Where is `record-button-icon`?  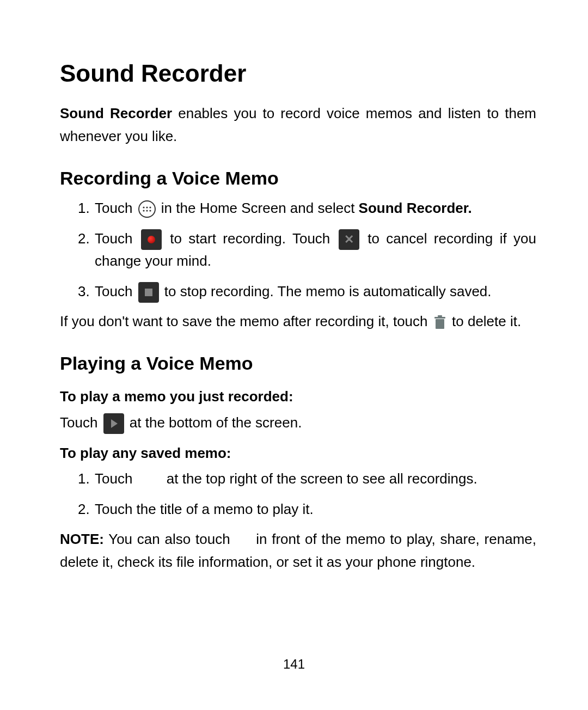 record-button-icon is located at coordinates (151, 240).